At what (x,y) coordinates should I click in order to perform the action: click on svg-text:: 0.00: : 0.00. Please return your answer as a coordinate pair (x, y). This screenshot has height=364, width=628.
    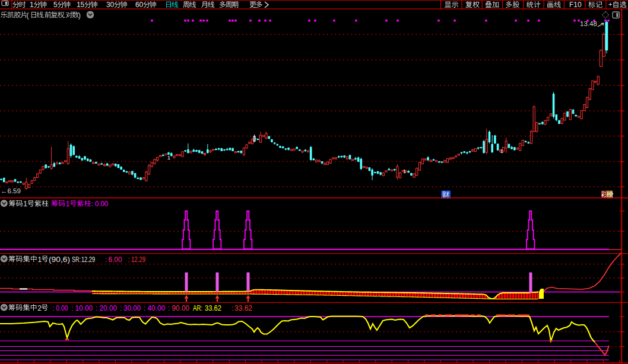
    Looking at the image, I should click on (61, 308).